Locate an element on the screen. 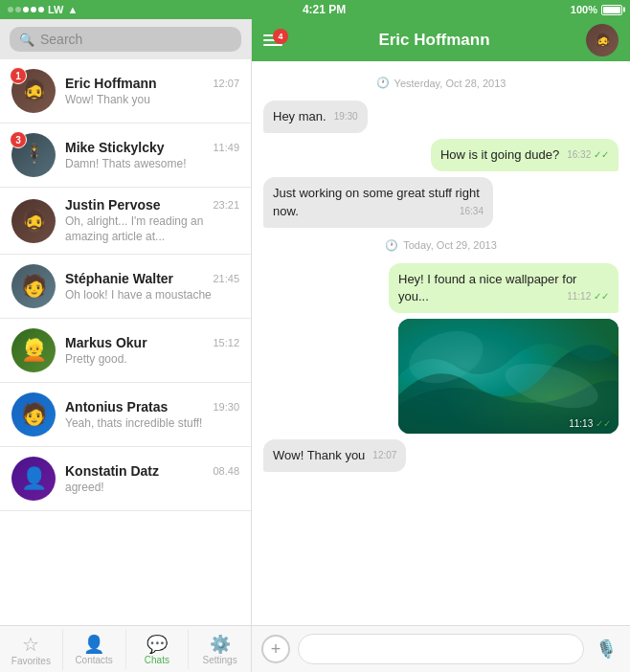 This screenshot has height=672, width=630. chat-item: 👤 Konstatin Datz 08.48 agreed! is located at coordinates (125, 479).